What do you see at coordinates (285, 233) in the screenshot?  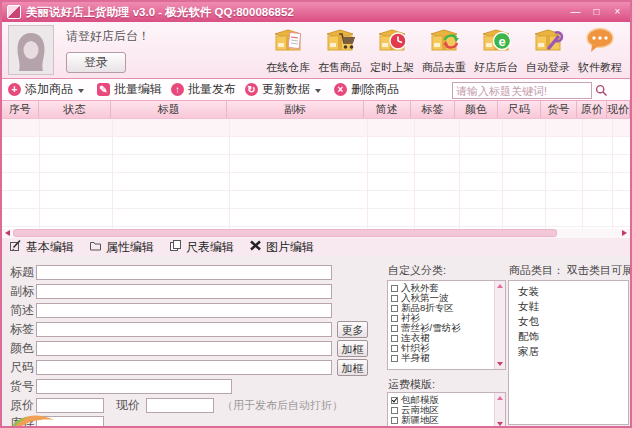 I see `scrollbar-thumb` at bounding box center [285, 233].